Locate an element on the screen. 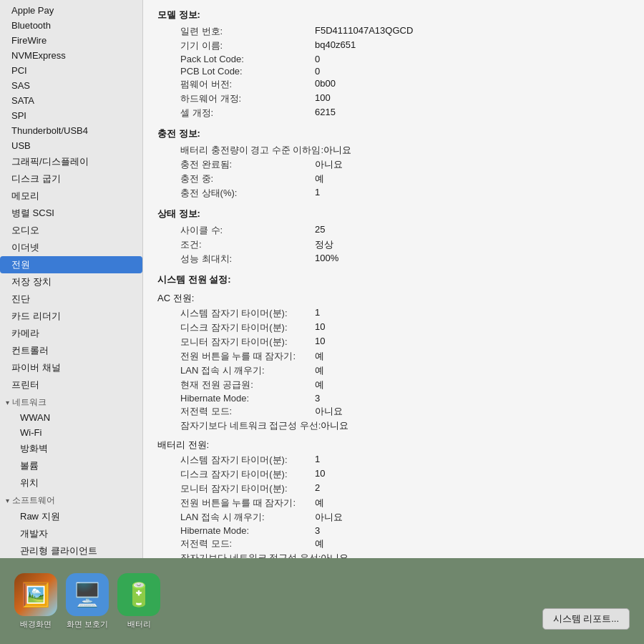 This screenshot has width=644, height=644. dock-item-screensaver: 🖥️ 화면 보호기 is located at coordinates (87, 601).